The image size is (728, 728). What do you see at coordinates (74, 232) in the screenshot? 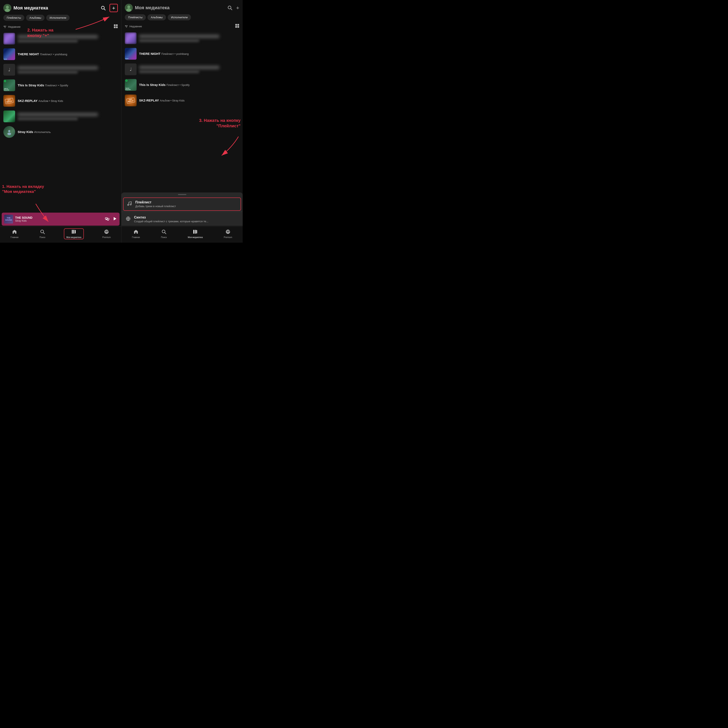
I see `library-icon` at bounding box center [74, 232].